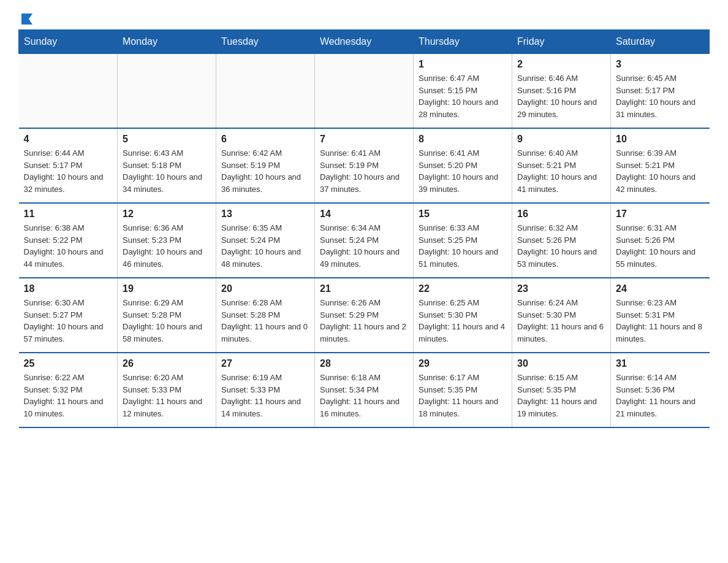  I want to click on day-info: Sunrise: 6:14 AMSunset: 5:36 PMDaylight:…, so click(661, 396).